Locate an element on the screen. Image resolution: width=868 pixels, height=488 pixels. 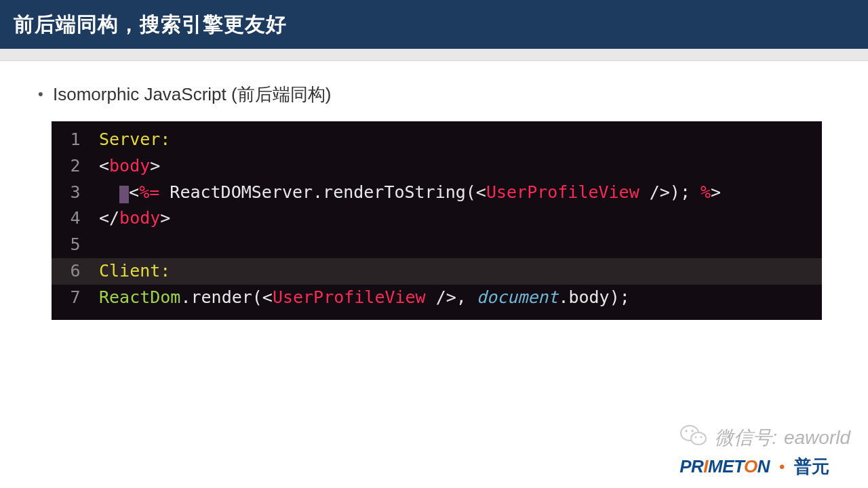
code-line: 6Client: is located at coordinates (437, 271).